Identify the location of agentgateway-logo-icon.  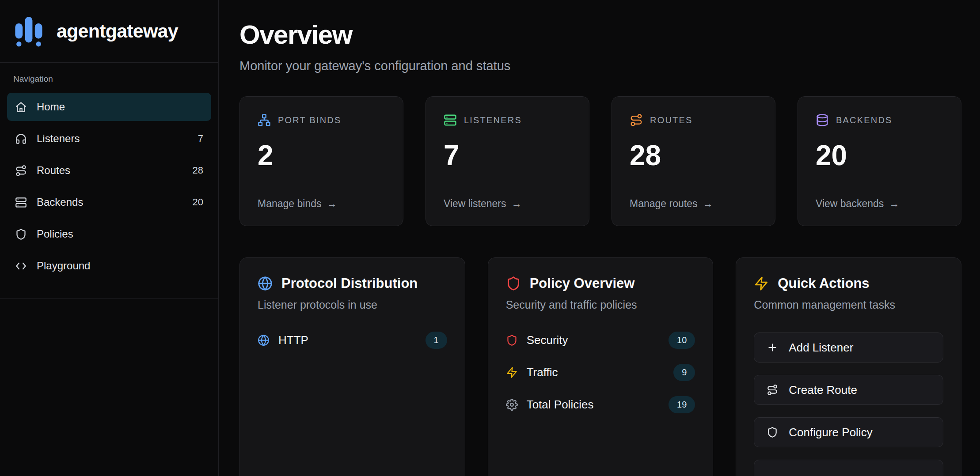
(29, 31).